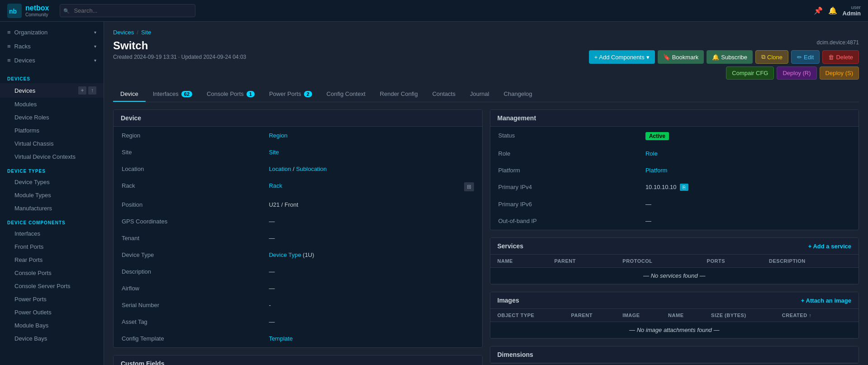  Describe the element at coordinates (298, 119) in the screenshot. I see `device-card-header: Device` at that location.